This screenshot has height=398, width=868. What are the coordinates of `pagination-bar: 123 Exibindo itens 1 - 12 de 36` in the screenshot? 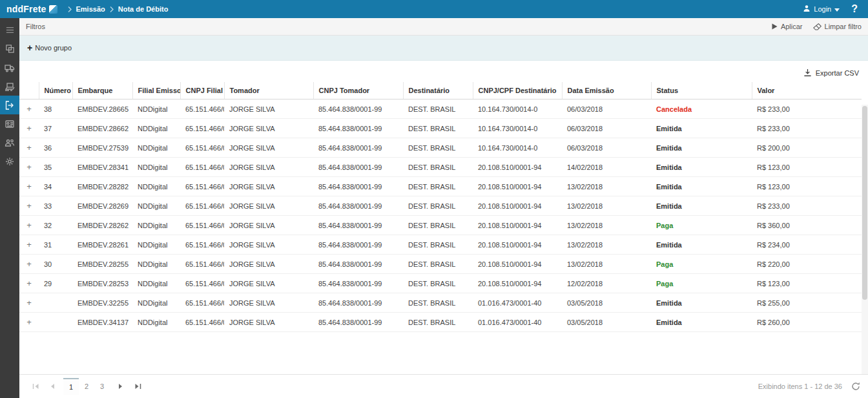 It's located at (444, 386).